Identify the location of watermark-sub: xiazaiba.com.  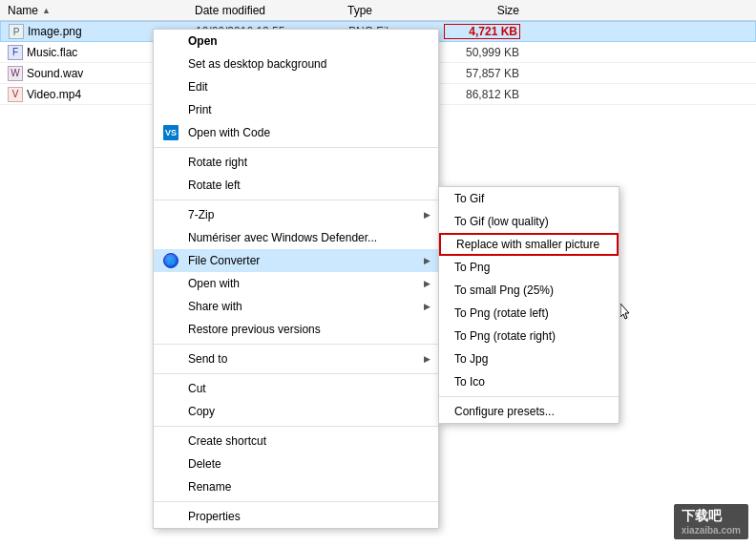
(711, 531).